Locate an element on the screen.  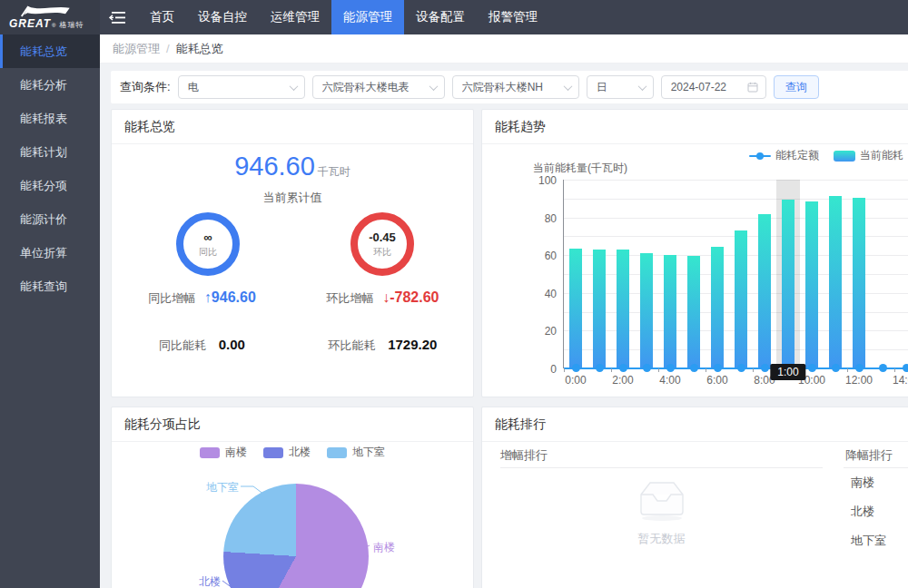
nav-item-1: 设备自控 is located at coordinates (222, 17).